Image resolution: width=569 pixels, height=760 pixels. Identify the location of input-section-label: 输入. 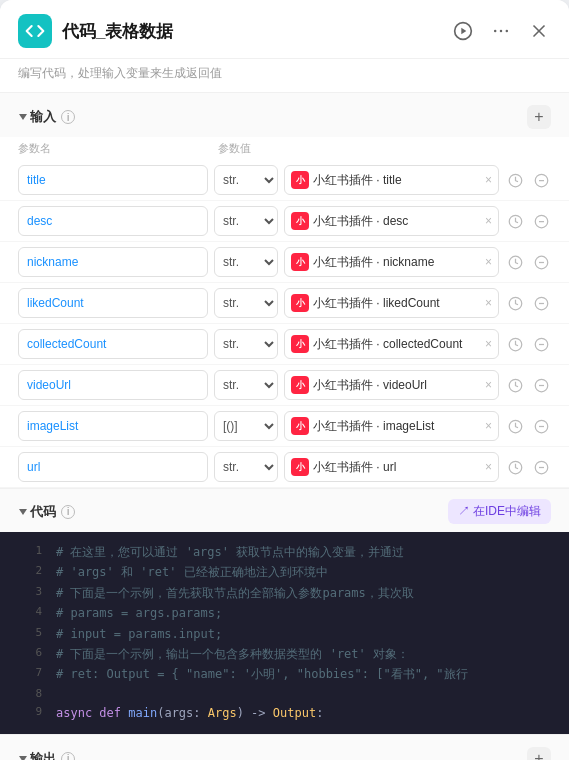
(43, 117).